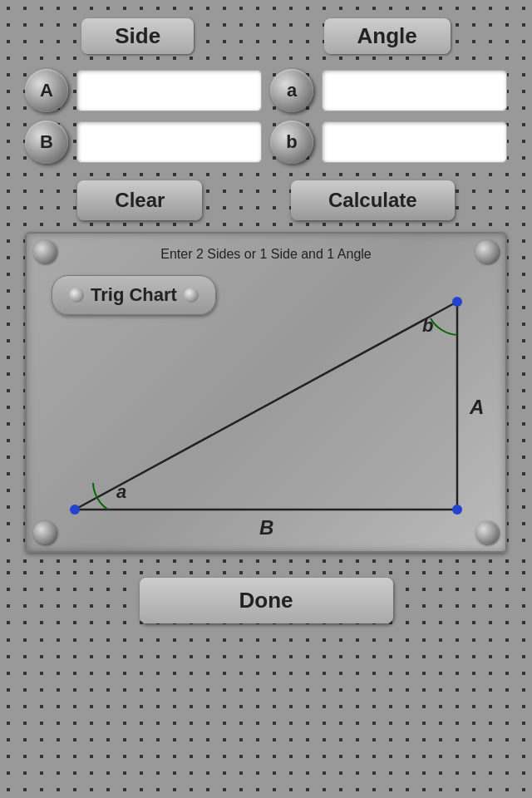  Describe the element at coordinates (266, 600) in the screenshot. I see `done-button: Done` at that location.